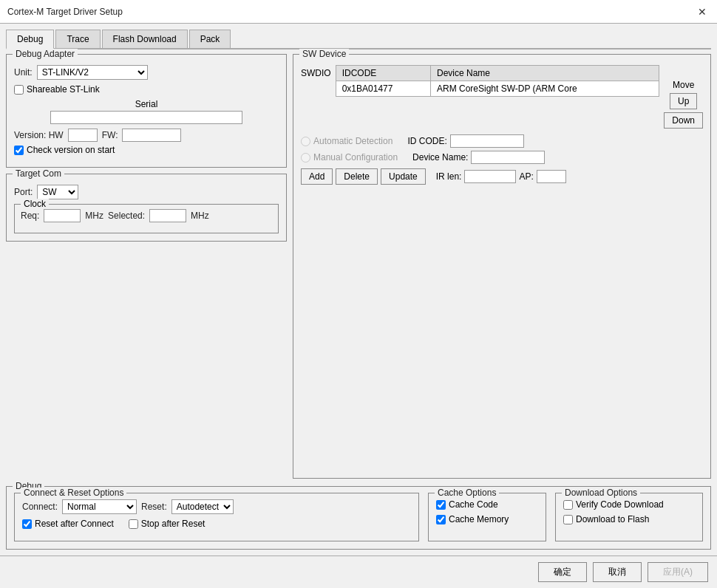 This screenshot has height=588, width=717. What do you see at coordinates (30, 40) in the screenshot?
I see `tab-debug: Debug` at bounding box center [30, 40].